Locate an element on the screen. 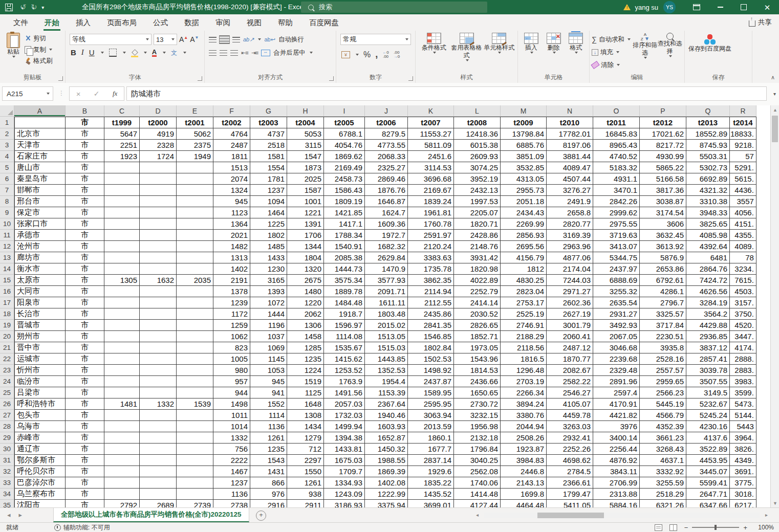 Image resolution: width=779 pixels, height=532 pixels. cell-E14 is located at coordinates (195, 269).